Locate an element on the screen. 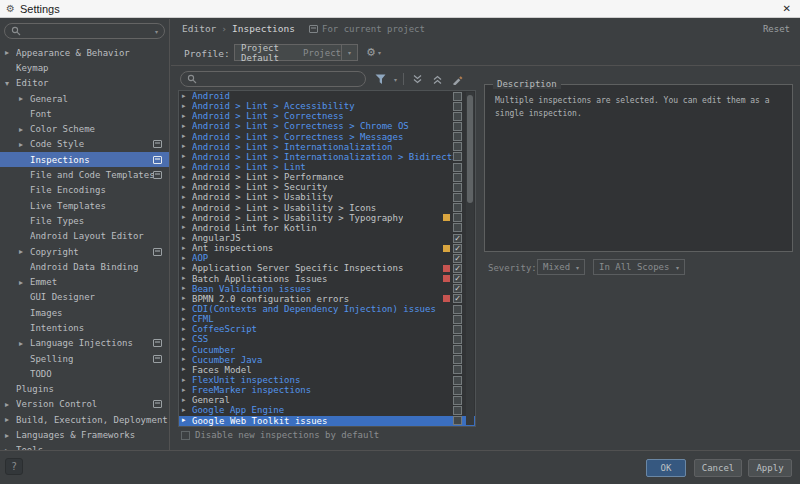  sidebar-item-file-and-code-templates: File and Code Templates is located at coordinates (84, 174).